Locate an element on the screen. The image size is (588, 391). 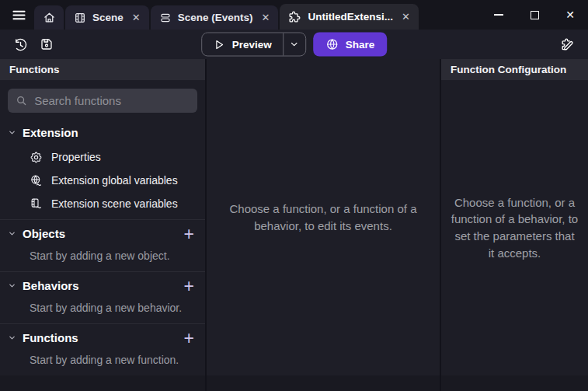
tab-scene-events: Scene (Events) ✕ is located at coordinates (214, 17).